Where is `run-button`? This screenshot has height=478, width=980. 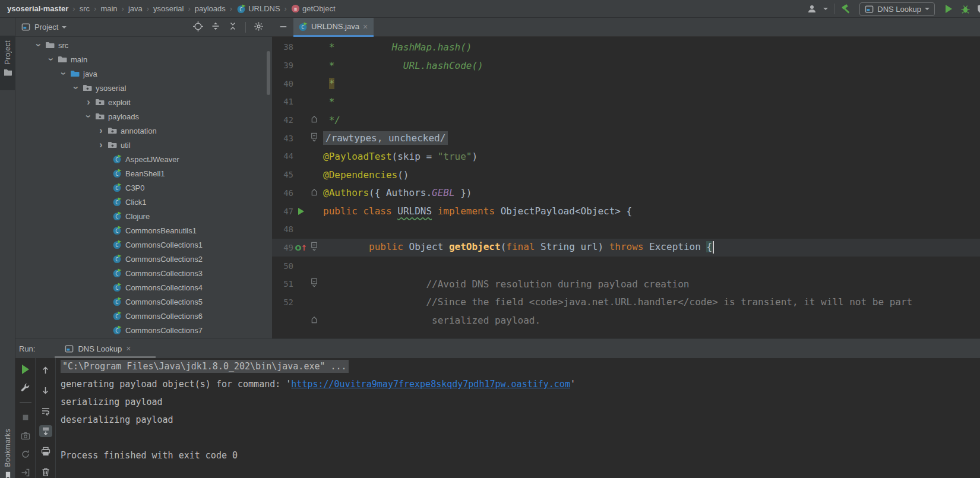 run-button is located at coordinates (949, 9).